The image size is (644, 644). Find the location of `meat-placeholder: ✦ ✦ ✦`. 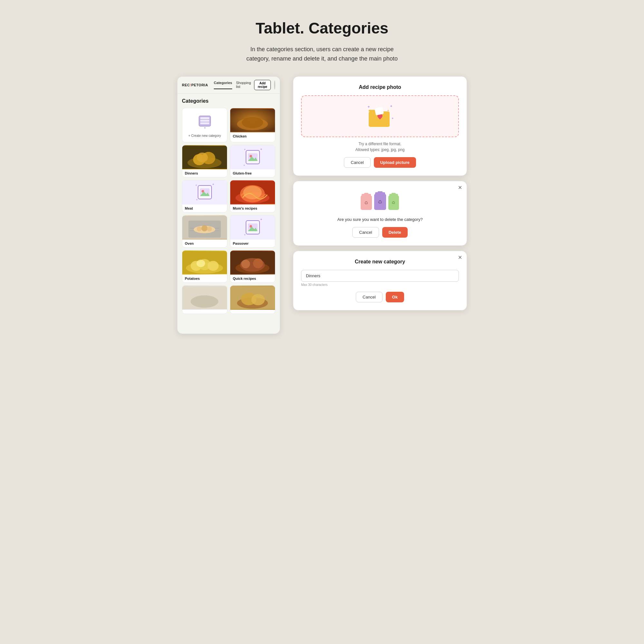

meat-placeholder: ✦ ✦ ✦ is located at coordinates (205, 192).